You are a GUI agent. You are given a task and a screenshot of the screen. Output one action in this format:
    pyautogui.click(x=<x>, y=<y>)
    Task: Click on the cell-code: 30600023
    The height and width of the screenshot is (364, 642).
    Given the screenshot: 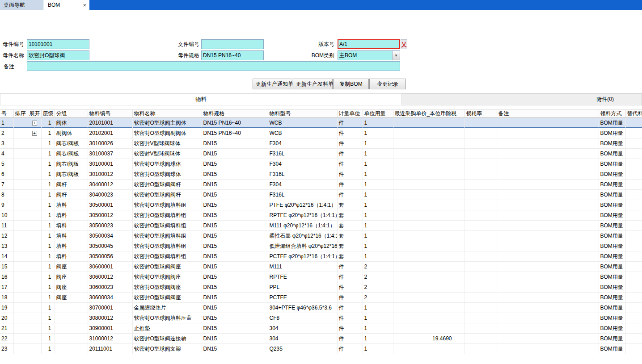 What is the action you would take?
    pyautogui.click(x=110, y=288)
    